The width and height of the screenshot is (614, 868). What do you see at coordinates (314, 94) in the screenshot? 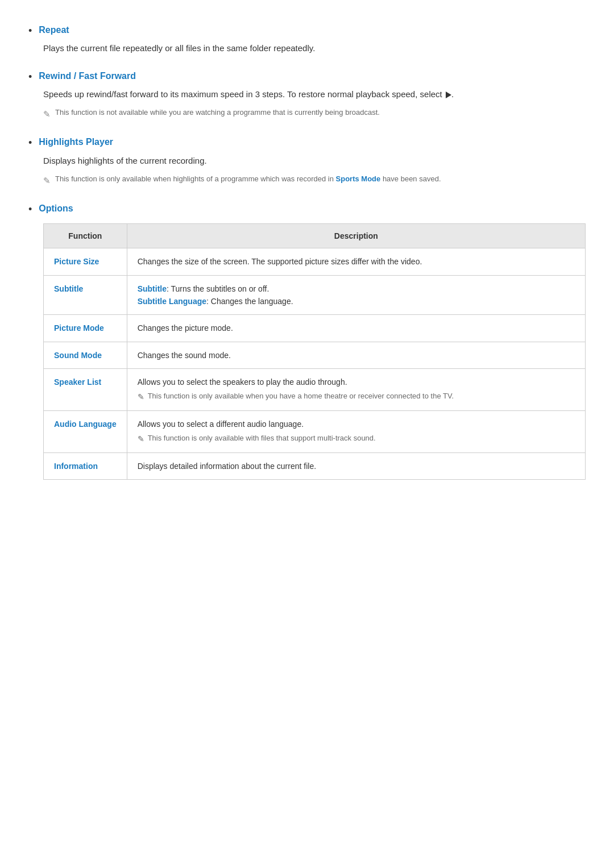
I see `rewind-body: Speeds up rewind/fast forward to its max…` at bounding box center [314, 94].